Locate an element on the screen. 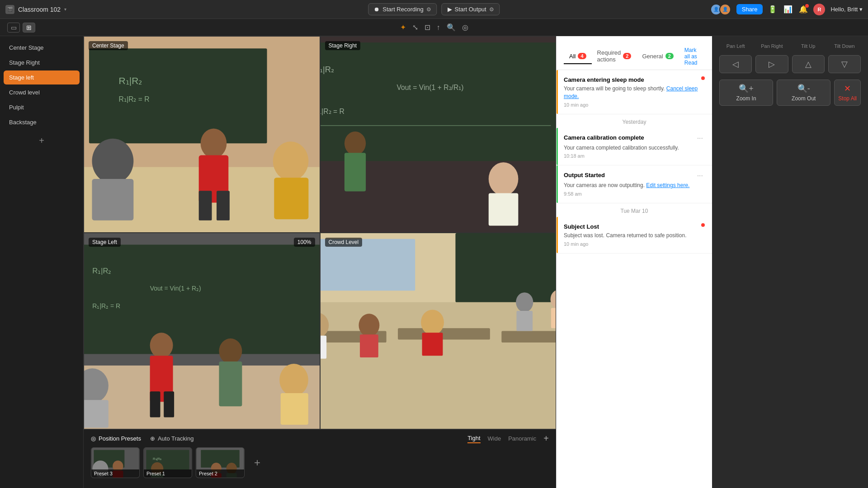 The height and width of the screenshot is (488, 868). presets-list: Preset 3 R₁|R₂ Preset 1 is located at coordinates (320, 463).